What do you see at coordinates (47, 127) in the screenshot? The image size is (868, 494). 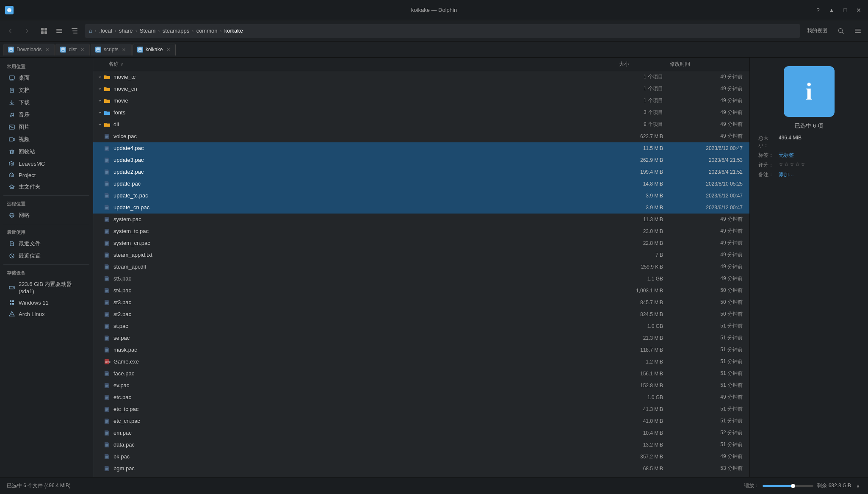 I see `sidebar-item-pictures: 图片` at bounding box center [47, 127].